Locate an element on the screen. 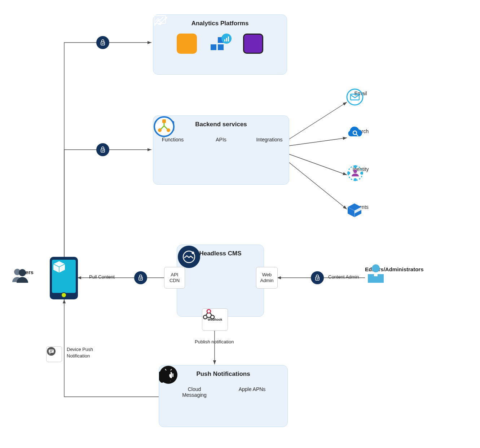 The height and width of the screenshot is (448, 480). publish-notification-label: Publish notification is located at coordinates (214, 342).